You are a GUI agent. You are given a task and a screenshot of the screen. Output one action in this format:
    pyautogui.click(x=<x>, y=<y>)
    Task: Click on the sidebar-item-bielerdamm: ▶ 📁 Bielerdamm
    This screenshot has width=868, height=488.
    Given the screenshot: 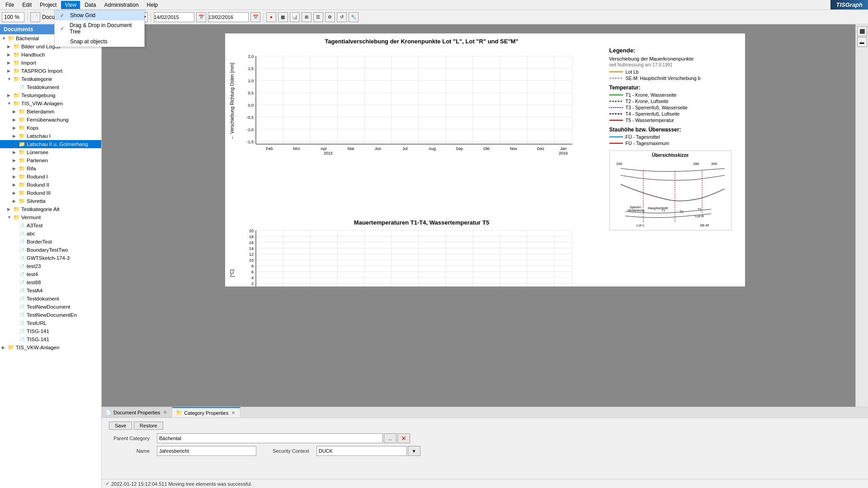 What is the action you would take?
    pyautogui.click(x=51, y=112)
    